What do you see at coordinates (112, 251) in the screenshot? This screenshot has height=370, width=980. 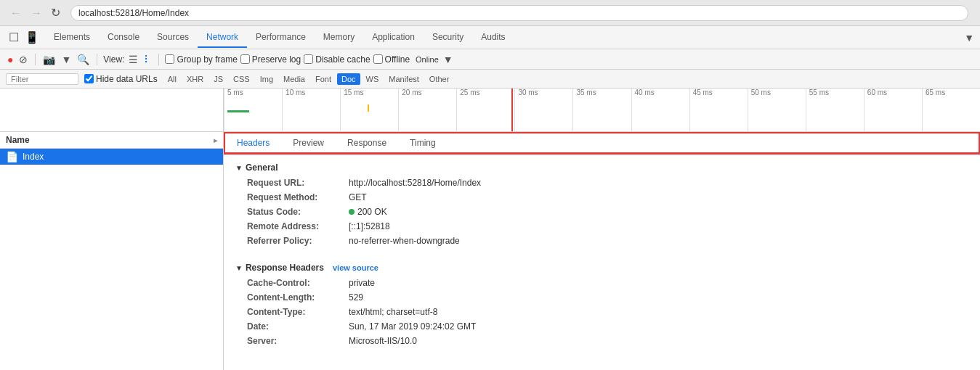 I see `name-panel: Name ▸ 📄 Index` at bounding box center [112, 251].